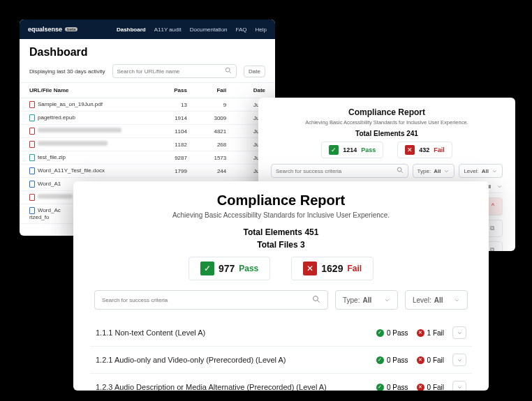 This screenshot has height=401, width=532. I want to click on col-fail: Fail, so click(216, 91).